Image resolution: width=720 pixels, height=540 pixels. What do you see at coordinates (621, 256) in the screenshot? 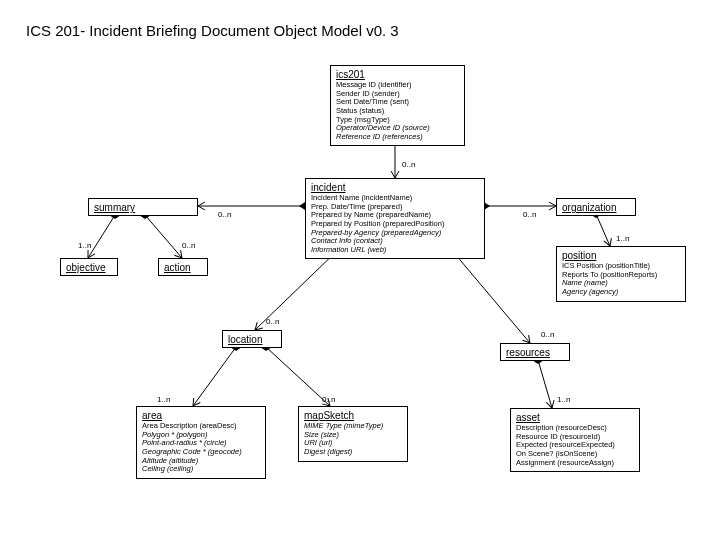
I see `class-name: position` at bounding box center [621, 256].